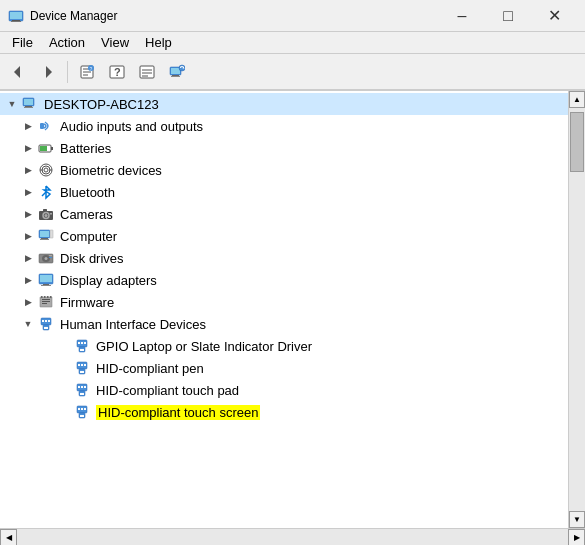  Describe the element at coordinates (147, 72) in the screenshot. I see `update-driver-button` at that location.